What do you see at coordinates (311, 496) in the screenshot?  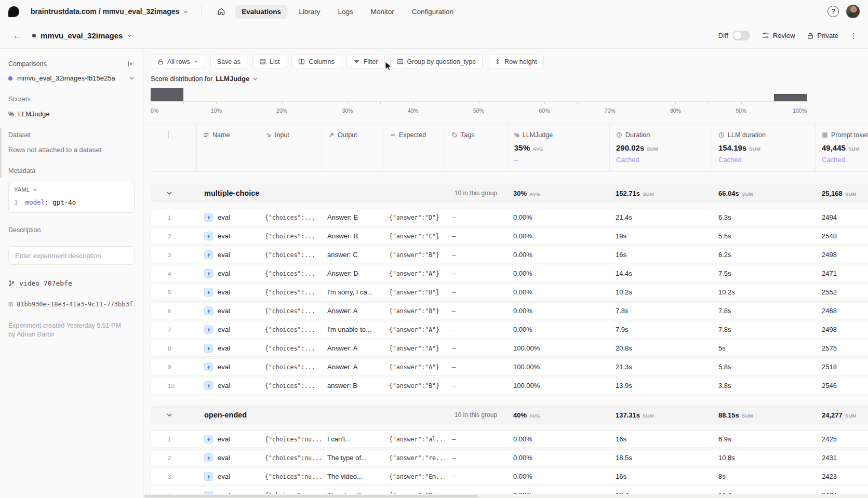 I see `scrollbar-thumb` at bounding box center [311, 496].